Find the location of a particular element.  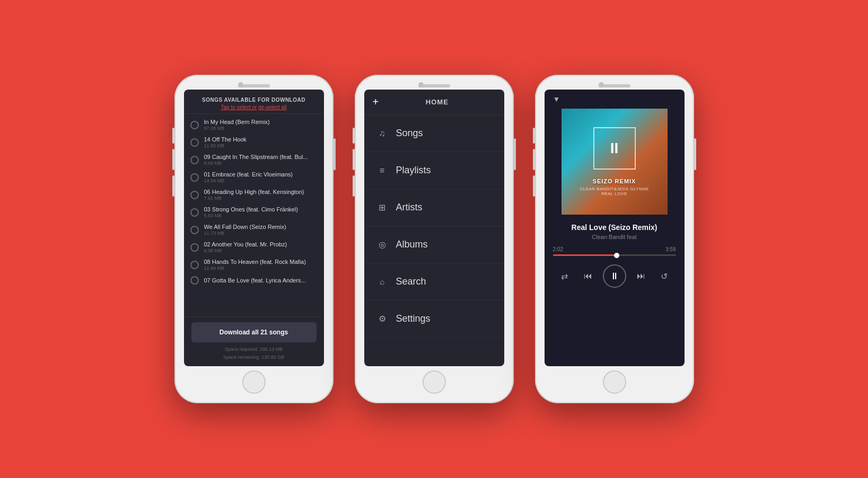

song-name: In My Head (Bern Remix) is located at coordinates (261, 122).